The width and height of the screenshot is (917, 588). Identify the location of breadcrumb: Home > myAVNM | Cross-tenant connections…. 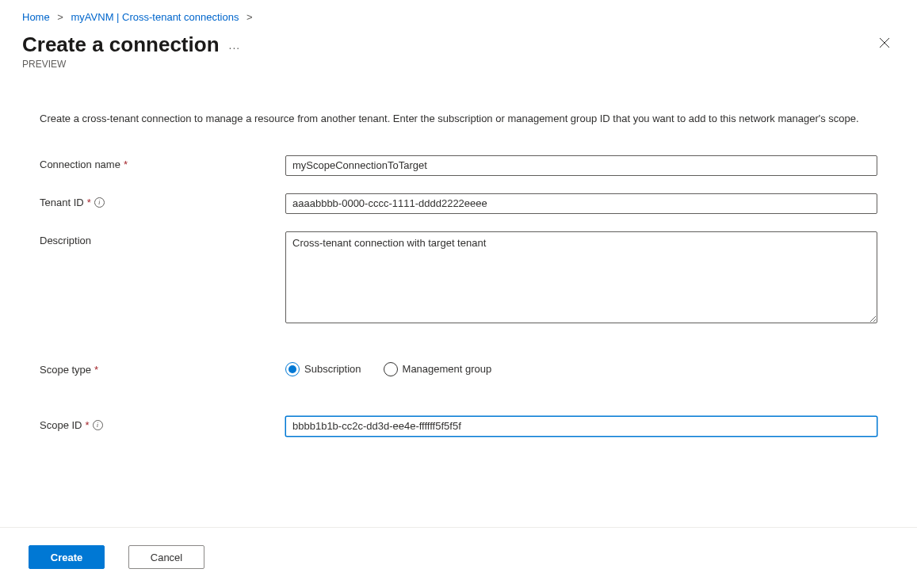
(458, 13).